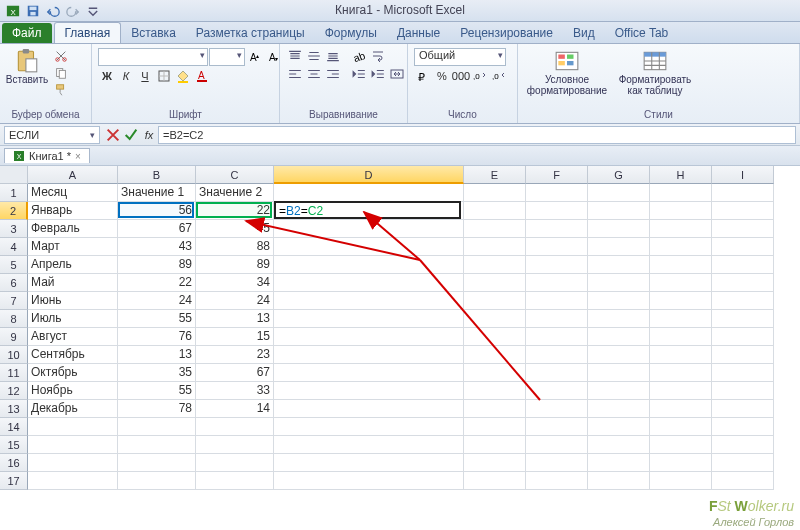  I want to click on row-header: 2, so click(14, 211).